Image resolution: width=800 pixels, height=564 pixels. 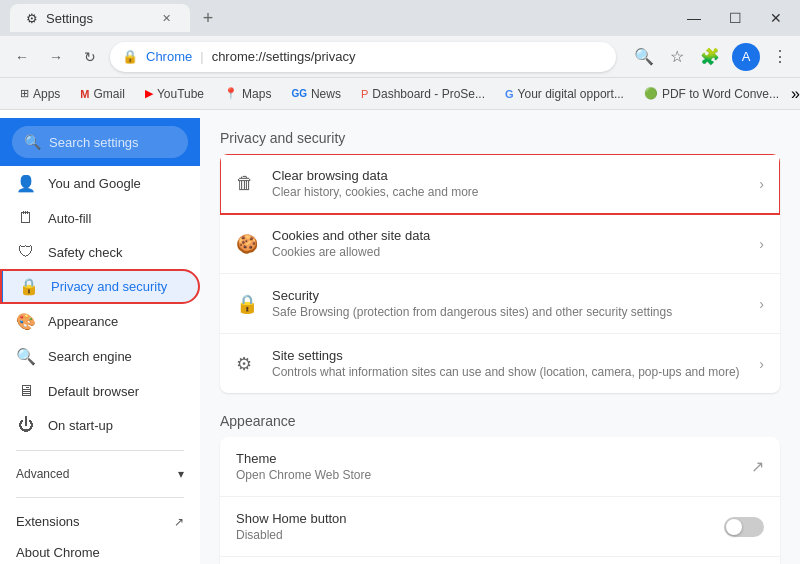 What do you see at coordinates (516, 356) in the screenshot?
I see `site-settings-title: Site settings` at bounding box center [516, 356].